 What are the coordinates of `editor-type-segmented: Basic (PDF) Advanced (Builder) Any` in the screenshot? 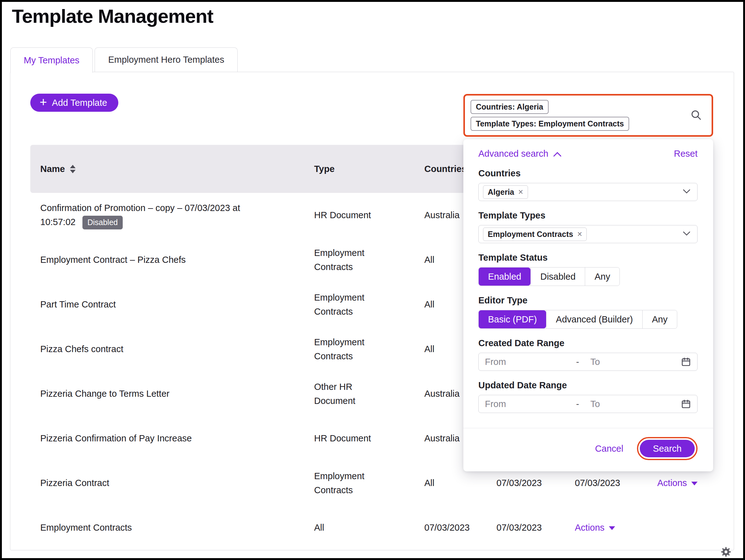 It's located at (578, 319).